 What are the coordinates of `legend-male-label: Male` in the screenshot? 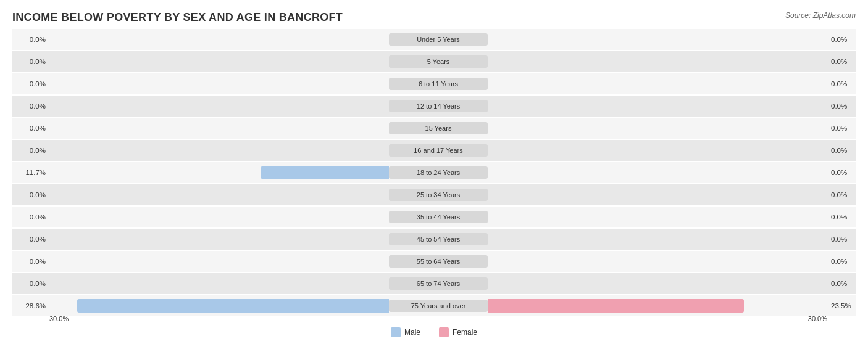 It's located at (412, 332).